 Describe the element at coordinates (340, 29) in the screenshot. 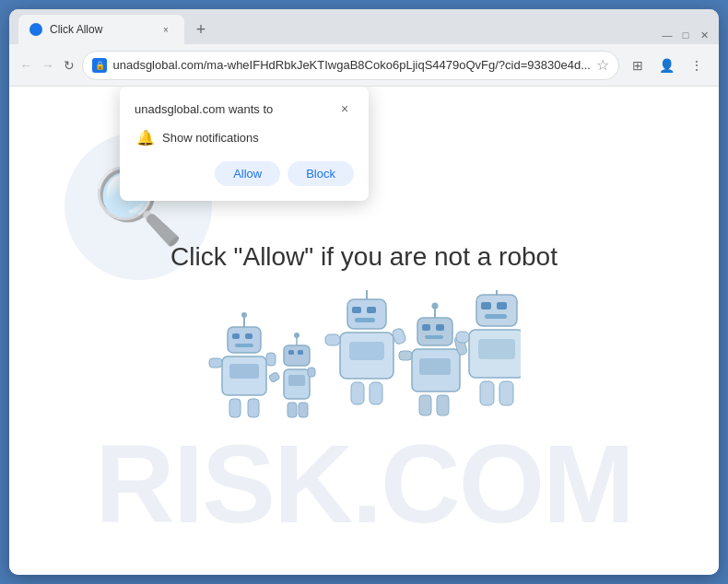

I see `tab-strip: Click Allow × +` at that location.